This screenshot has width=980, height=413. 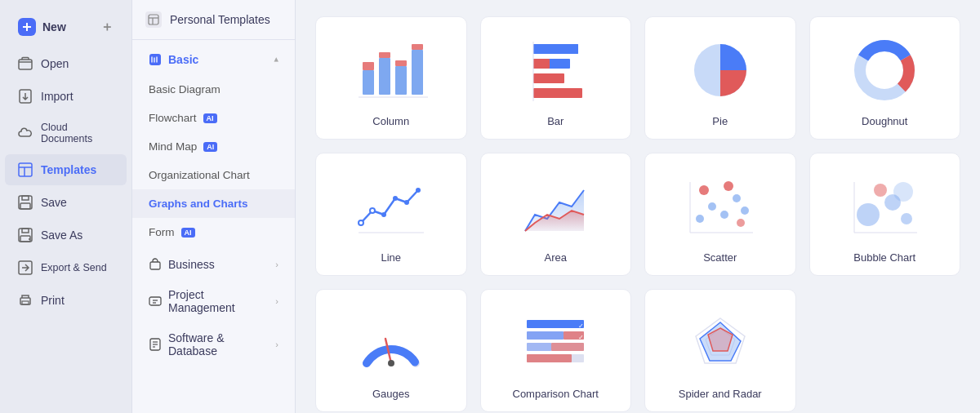 I want to click on spider-chart-preview, so click(x=720, y=343).